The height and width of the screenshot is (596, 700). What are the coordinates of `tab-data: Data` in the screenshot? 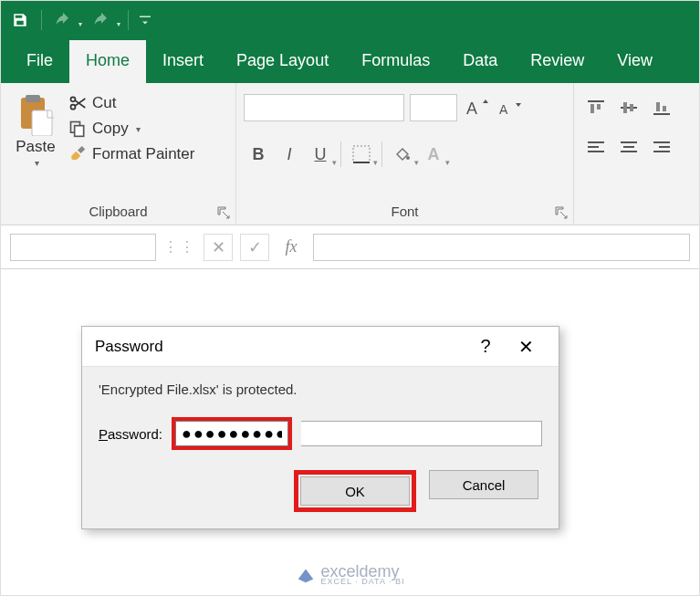 It's located at (480, 62).